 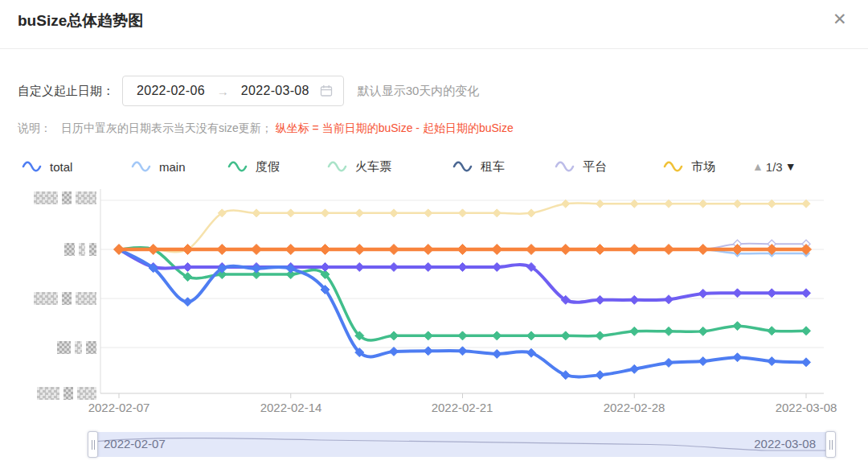 What do you see at coordinates (463, 407) in the screenshot?
I see `x-tick-label: 2022-02-21` at bounding box center [463, 407].